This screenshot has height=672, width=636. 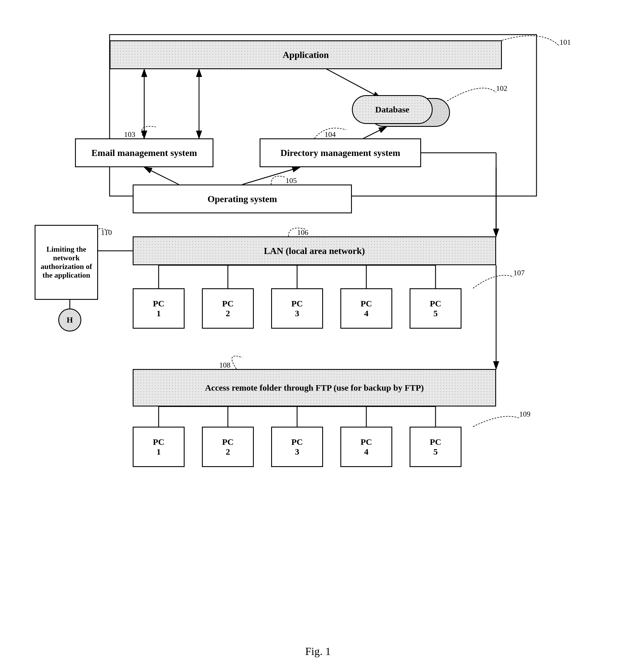 What do you see at coordinates (502, 88) in the screenshot?
I see `svg-text: 102` at bounding box center [502, 88].